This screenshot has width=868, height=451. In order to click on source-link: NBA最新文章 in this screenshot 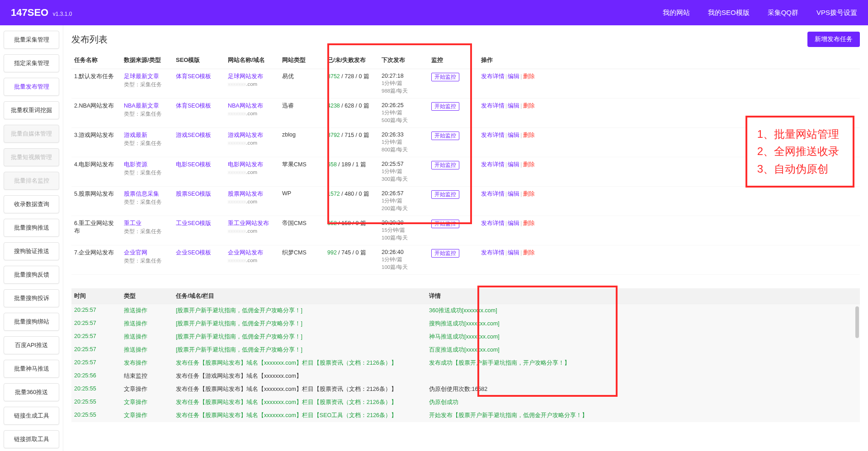, I will do `click(142, 106)`.